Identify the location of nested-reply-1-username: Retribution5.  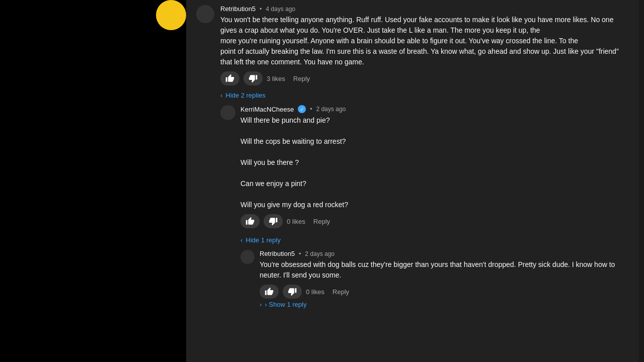
(277, 253).